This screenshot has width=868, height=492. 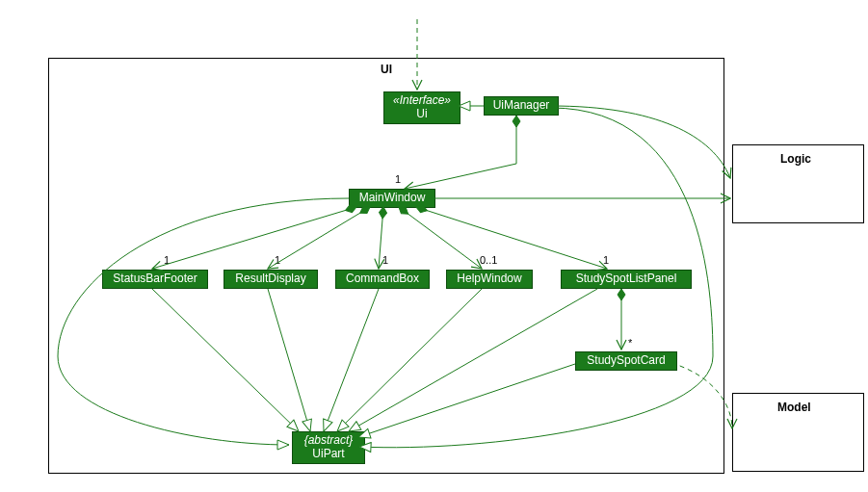 What do you see at coordinates (626, 278) in the screenshot?
I see `class-studyspotlistpanel-name: StudySpotListPanel` at bounding box center [626, 278].